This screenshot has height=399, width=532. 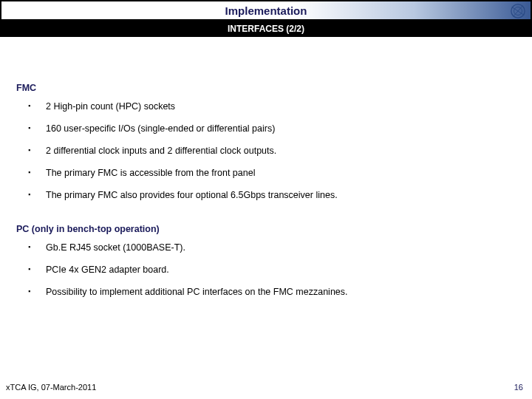 I want to click on list-item: Possibility to implement additional PC i…, so click(x=272, y=293).